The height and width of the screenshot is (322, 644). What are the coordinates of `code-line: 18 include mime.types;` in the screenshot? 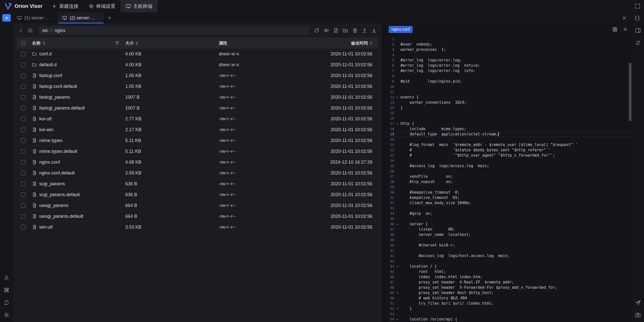 It's located at (508, 129).